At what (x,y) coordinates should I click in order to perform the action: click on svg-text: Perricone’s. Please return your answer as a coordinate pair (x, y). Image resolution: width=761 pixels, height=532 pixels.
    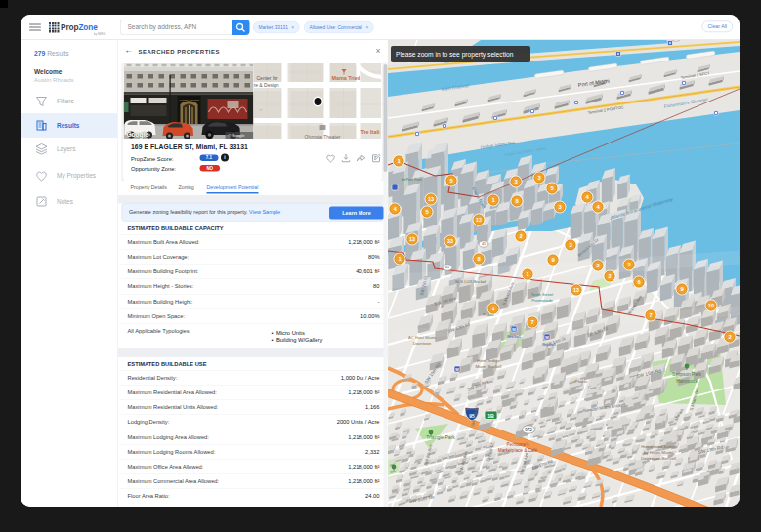
    Looking at the image, I should click on (519, 445).